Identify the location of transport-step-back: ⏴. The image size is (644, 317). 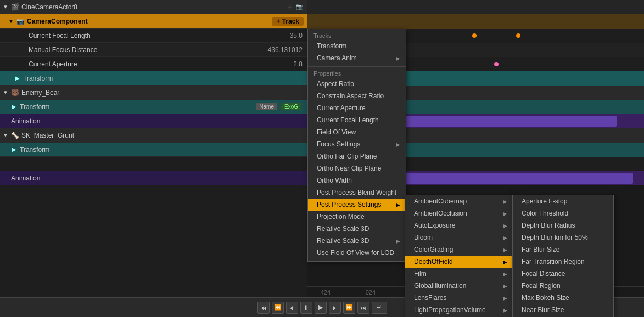
(292, 308).